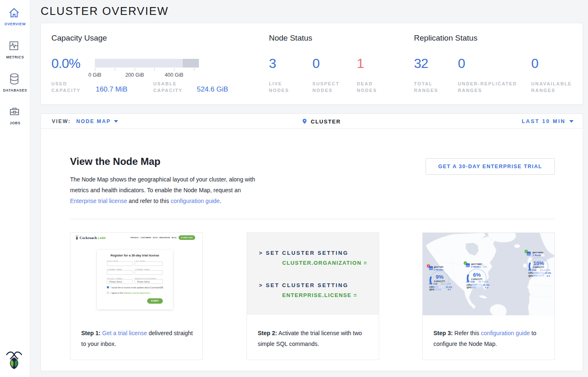 The image size is (588, 377). I want to click on svg-text: geo=ams, so click(538, 252).